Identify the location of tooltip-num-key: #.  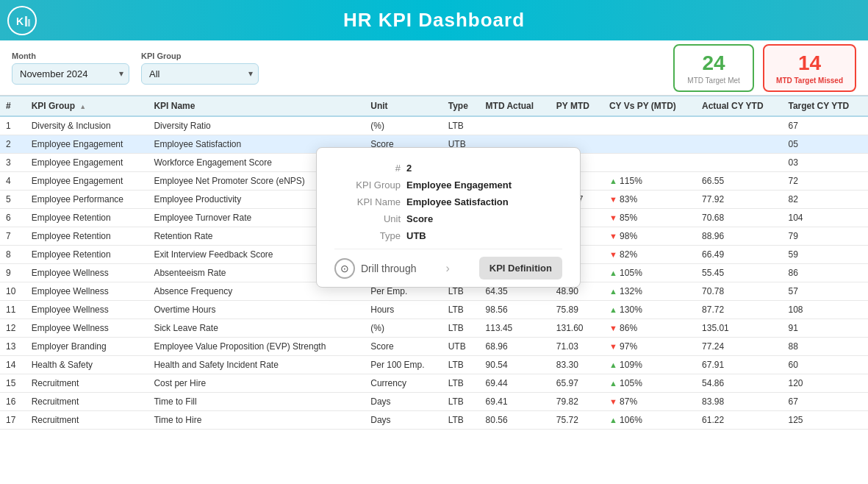
(367, 168).